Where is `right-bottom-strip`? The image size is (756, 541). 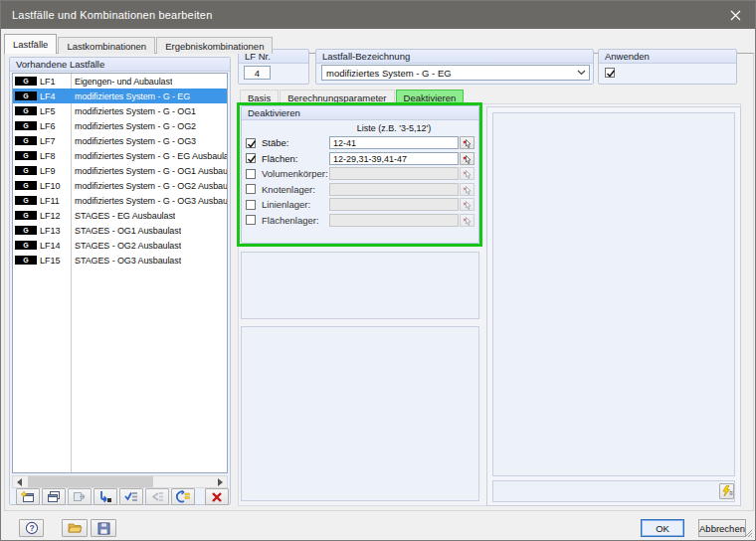
right-bottom-strip is located at coordinates (614, 491).